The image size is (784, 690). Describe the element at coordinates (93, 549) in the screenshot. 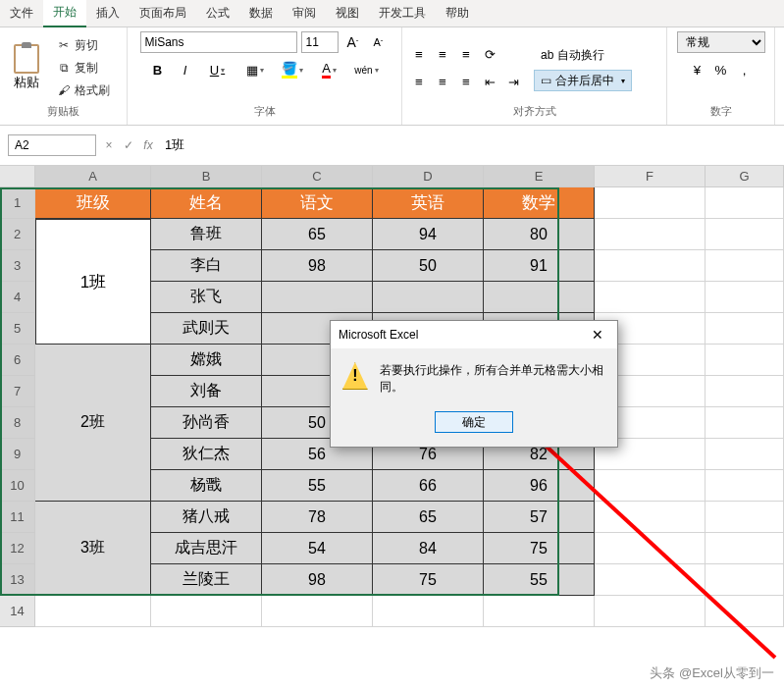

I see `cell-merged: 3班` at that location.